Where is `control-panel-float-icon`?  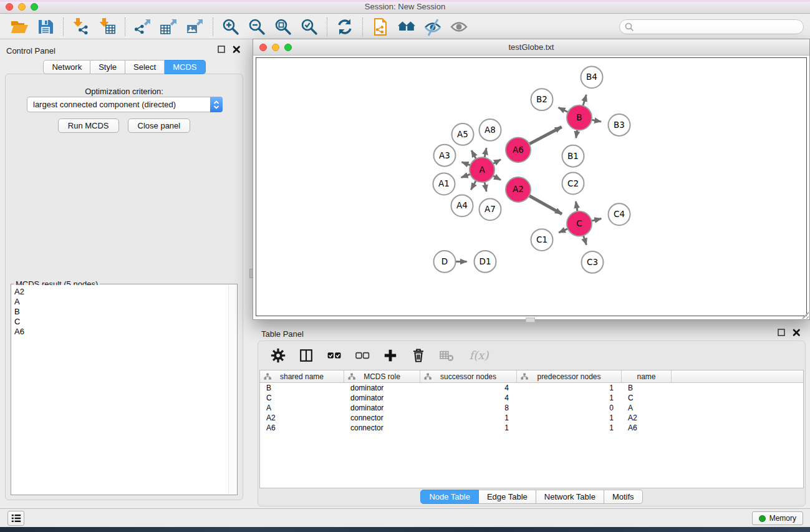
control-panel-float-icon is located at coordinates (221, 49).